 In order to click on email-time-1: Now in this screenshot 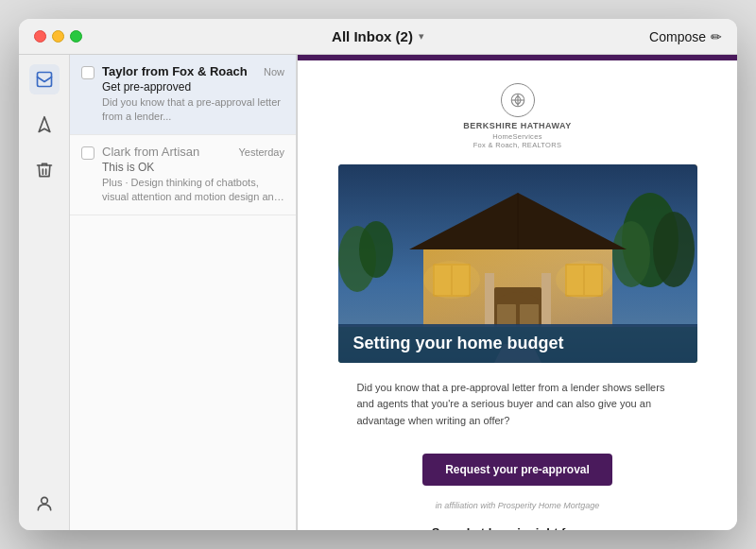, I will do `click(274, 72)`.